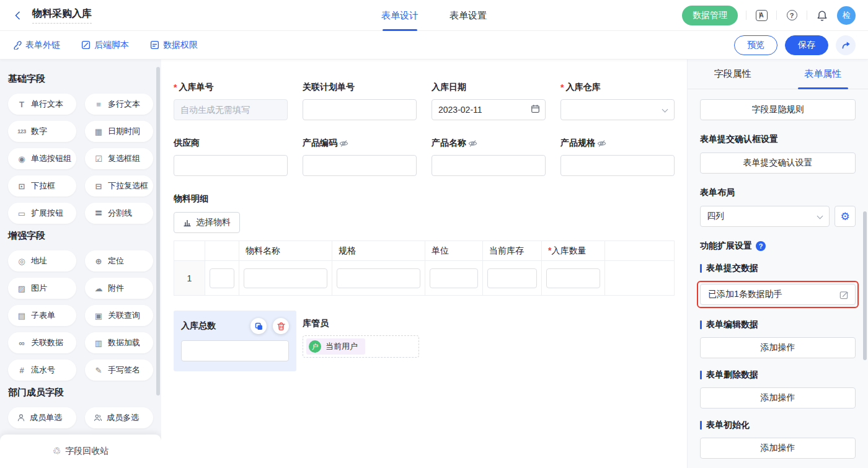  Describe the element at coordinates (42, 131) in the screenshot. I see `field-item-number: 123数字` at that location.